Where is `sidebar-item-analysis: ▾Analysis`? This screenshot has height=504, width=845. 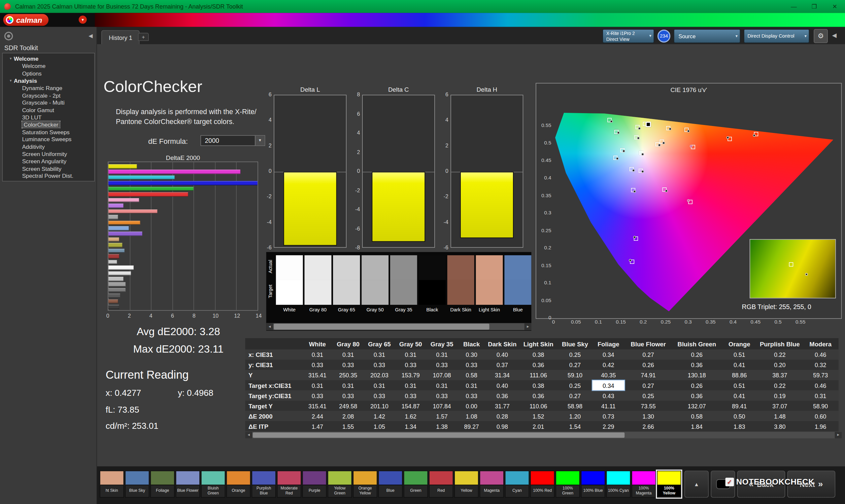
sidebar-item-analysis: ▾Analysis is located at coordinates (49, 80).